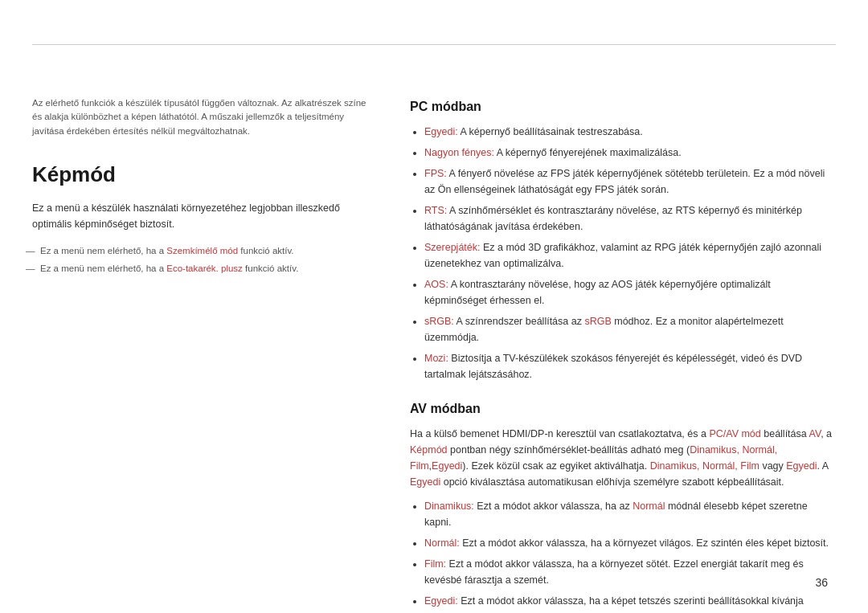 The width and height of the screenshot is (868, 613). What do you see at coordinates (205, 251) in the screenshot?
I see `menu-note-1: Ez a menü nem elérhető, ha a Szemkímélő …` at bounding box center [205, 251].